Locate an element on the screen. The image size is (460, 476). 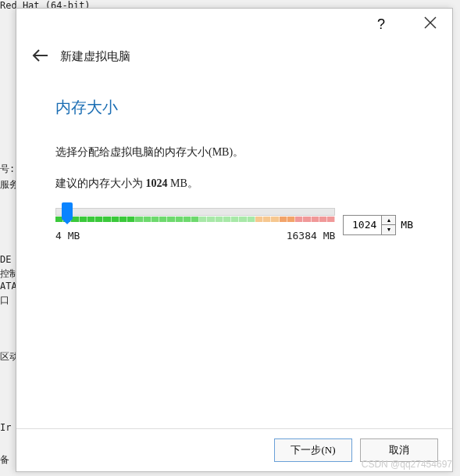
dialog-header: 新建虚拟电脑 is located at coordinates (234, 61).